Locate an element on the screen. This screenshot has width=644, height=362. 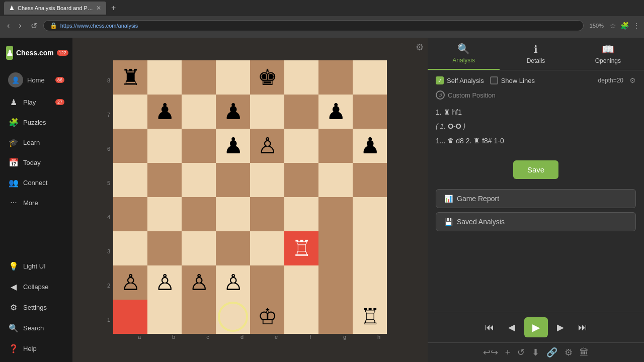
tab-analysis: 🔍 Analysis is located at coordinates (464, 54).